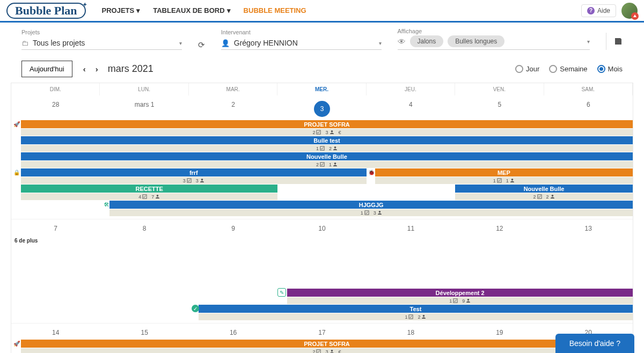 The width and height of the screenshot is (644, 353). I want to click on user-avatar, so click(630, 11).